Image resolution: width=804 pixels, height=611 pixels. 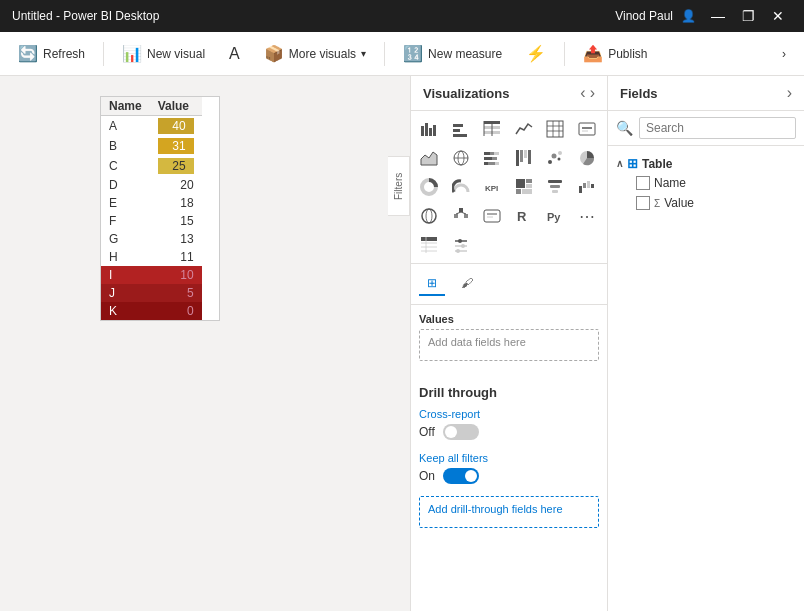 I want to click on fields-panel-title: Fields, so click(x=639, y=94).